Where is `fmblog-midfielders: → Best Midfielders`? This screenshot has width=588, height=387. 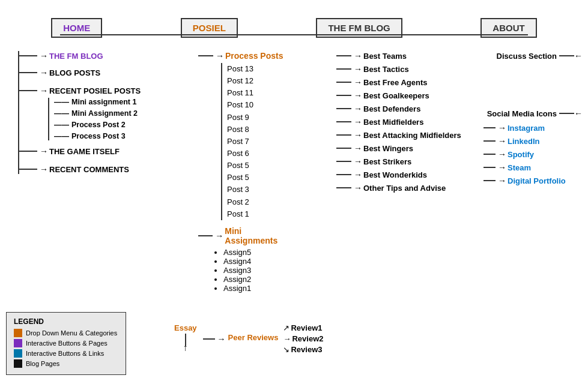
fmblog-midfielders: → Best Midfielders is located at coordinates (402, 122).